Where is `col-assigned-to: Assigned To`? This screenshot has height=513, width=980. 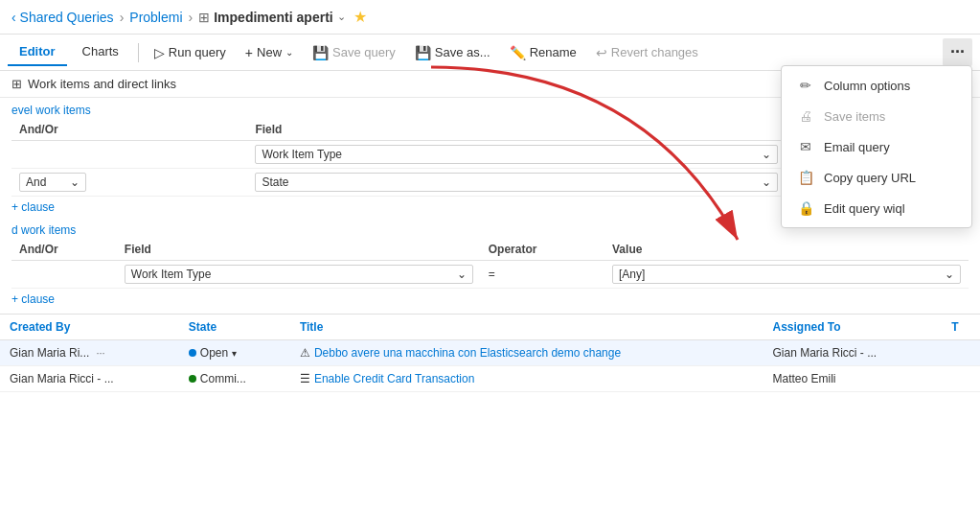
col-assigned-to: Assigned To is located at coordinates (853, 328).